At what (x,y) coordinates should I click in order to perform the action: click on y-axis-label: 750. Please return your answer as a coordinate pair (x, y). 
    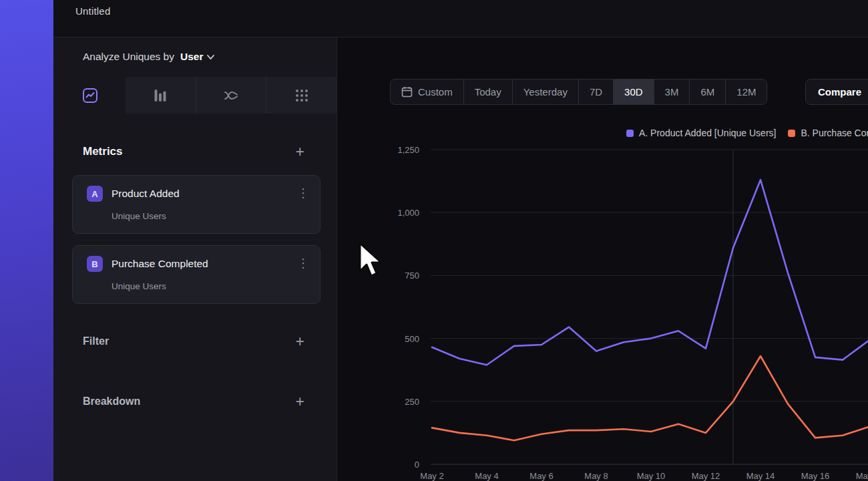
    Looking at the image, I should click on (412, 275).